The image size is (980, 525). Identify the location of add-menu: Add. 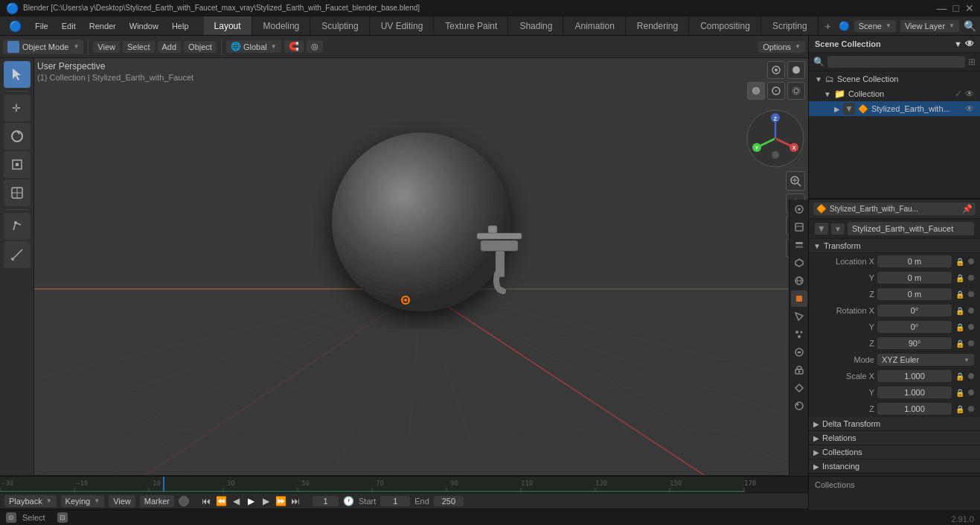
(170, 47).